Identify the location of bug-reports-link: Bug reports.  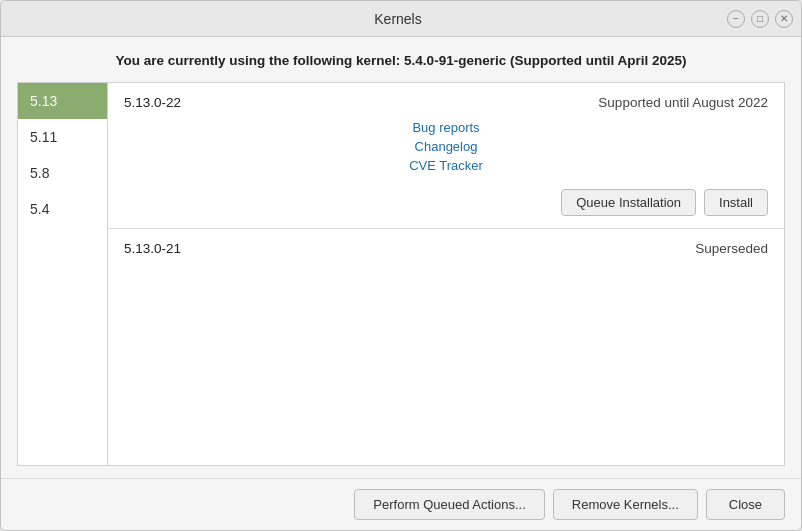
(446, 128).